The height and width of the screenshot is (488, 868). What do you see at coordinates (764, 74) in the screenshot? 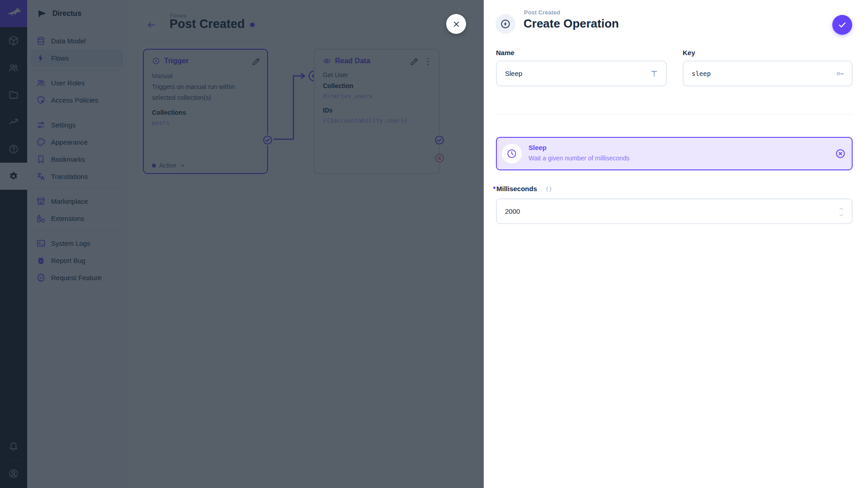
I see `key-input` at bounding box center [764, 74].